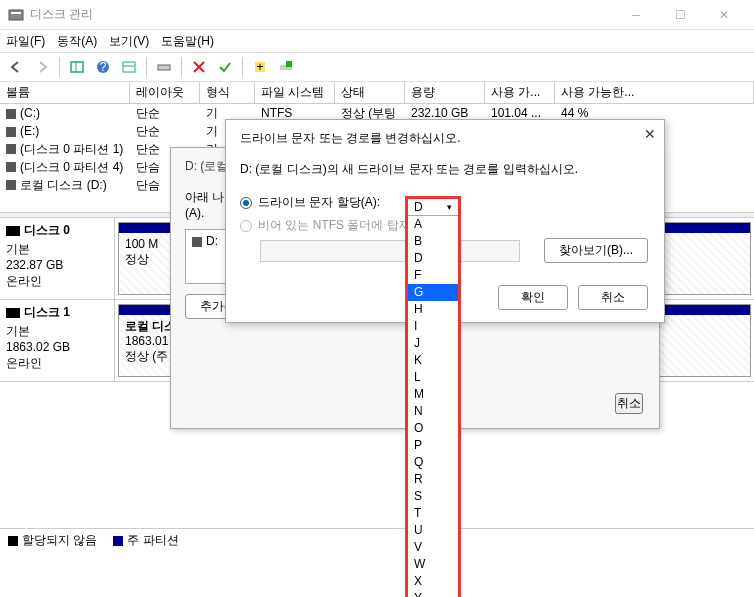 This screenshot has width=754, height=597. What do you see at coordinates (103, 67) in the screenshot?
I see `help-icon: ?` at bounding box center [103, 67].